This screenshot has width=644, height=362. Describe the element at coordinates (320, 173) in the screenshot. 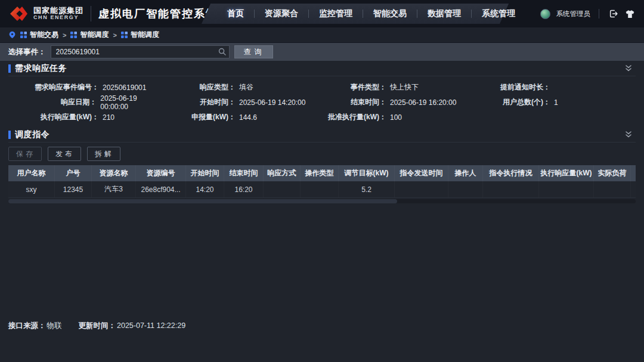

I see `column-header-7: 操作类型` at that location.